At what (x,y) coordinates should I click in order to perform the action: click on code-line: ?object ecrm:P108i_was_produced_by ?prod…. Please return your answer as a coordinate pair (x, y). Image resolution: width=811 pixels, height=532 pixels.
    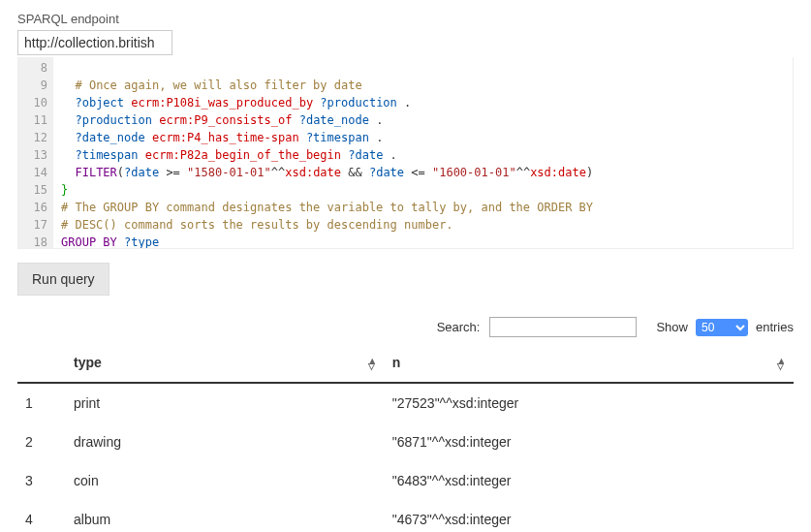
    Looking at the image, I should click on (422, 103).